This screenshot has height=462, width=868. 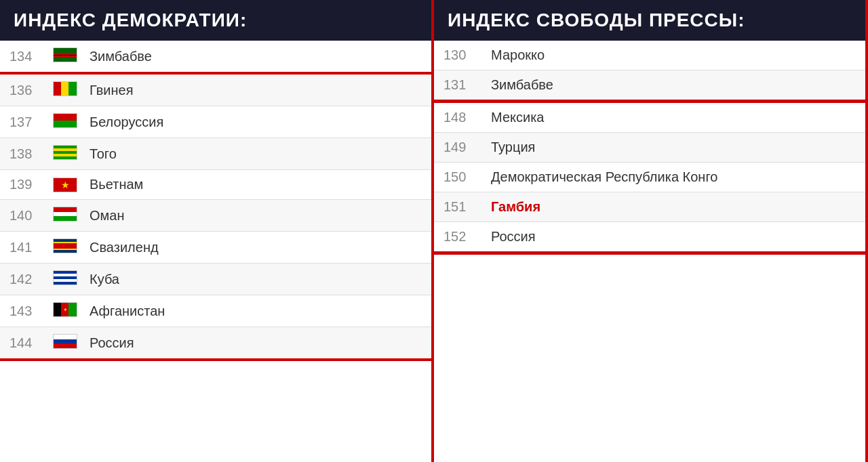 What do you see at coordinates (458, 177) in the screenshot?
I see `rank-cell: 150` at bounding box center [458, 177].